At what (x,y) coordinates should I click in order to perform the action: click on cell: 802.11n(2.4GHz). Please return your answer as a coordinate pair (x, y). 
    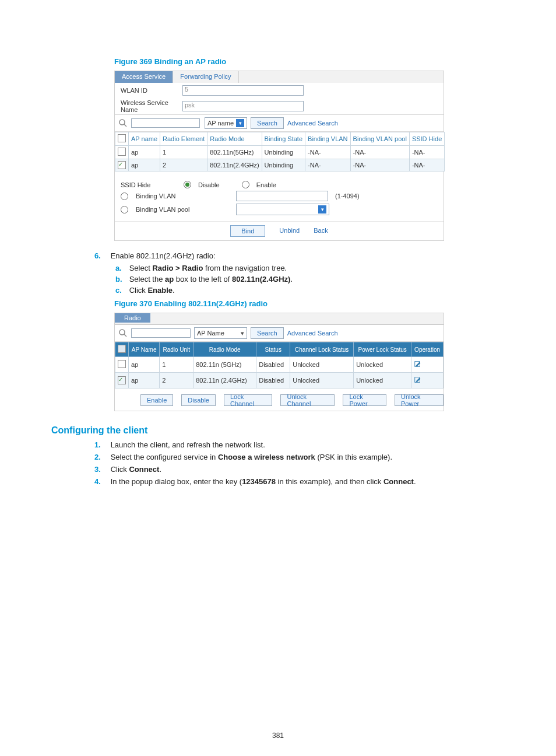
    Looking at the image, I should click on (234, 166).